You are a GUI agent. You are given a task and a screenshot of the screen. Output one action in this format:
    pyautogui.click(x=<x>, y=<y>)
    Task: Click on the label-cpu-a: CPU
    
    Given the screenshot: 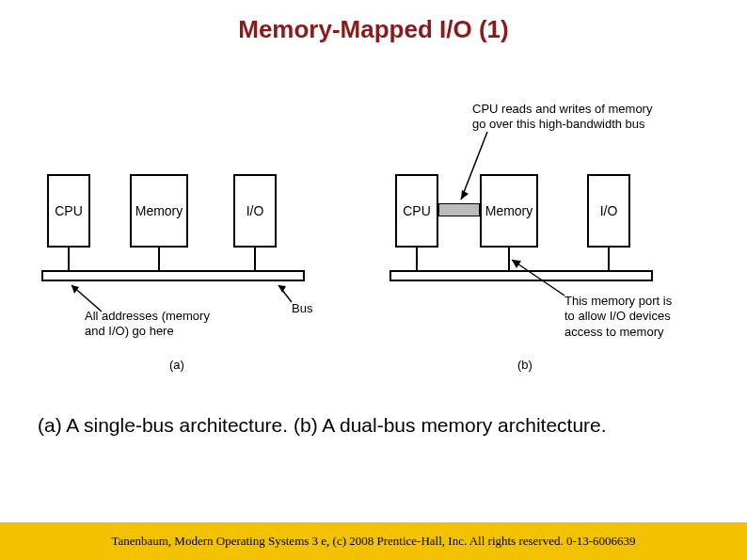 What is the action you would take?
    pyautogui.click(x=69, y=211)
    